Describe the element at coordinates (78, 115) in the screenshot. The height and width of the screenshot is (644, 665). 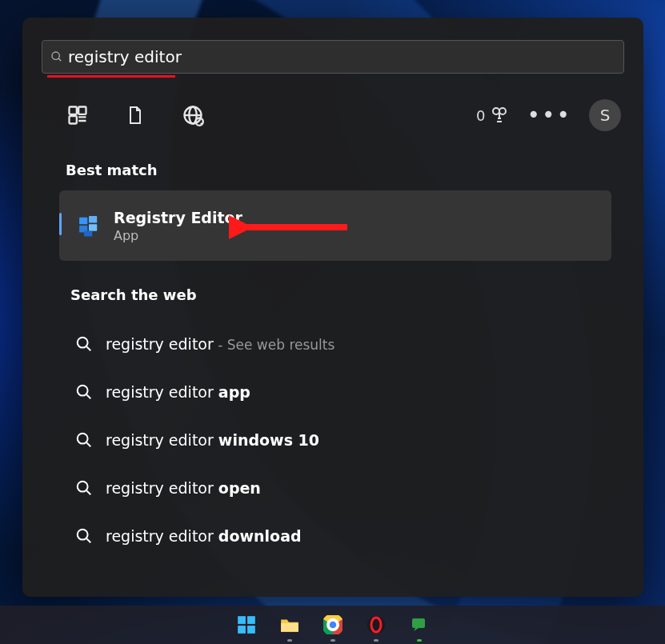
I see `apps-filter-icon` at that location.